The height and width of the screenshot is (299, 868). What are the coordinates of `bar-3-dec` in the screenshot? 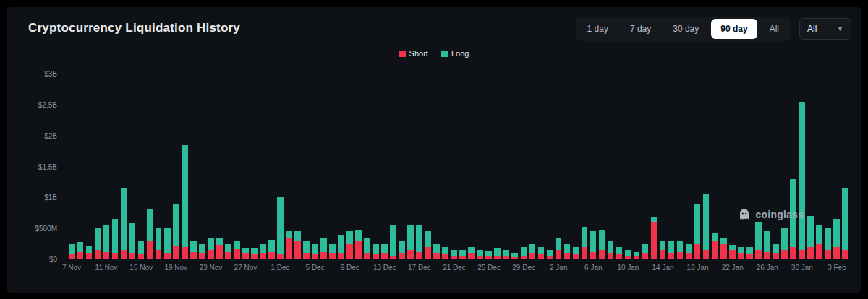 It's located at (297, 166).